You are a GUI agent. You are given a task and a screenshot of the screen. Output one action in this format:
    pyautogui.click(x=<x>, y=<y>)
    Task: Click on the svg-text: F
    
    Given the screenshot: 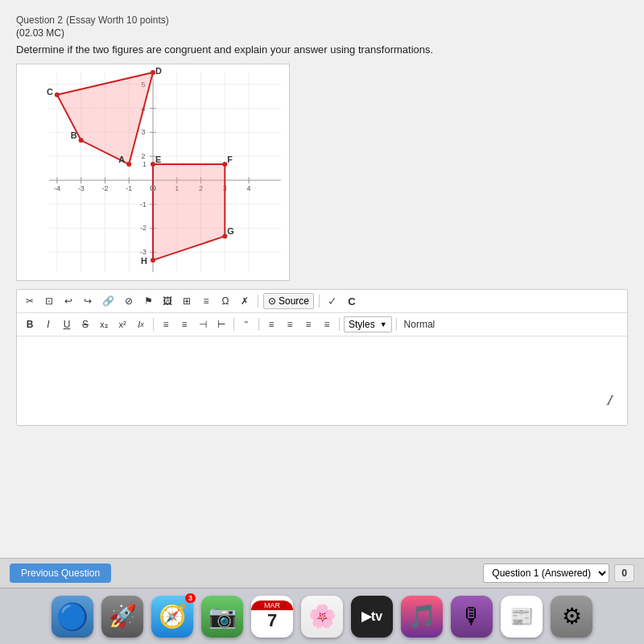 What is the action you would take?
    pyautogui.click(x=230, y=159)
    